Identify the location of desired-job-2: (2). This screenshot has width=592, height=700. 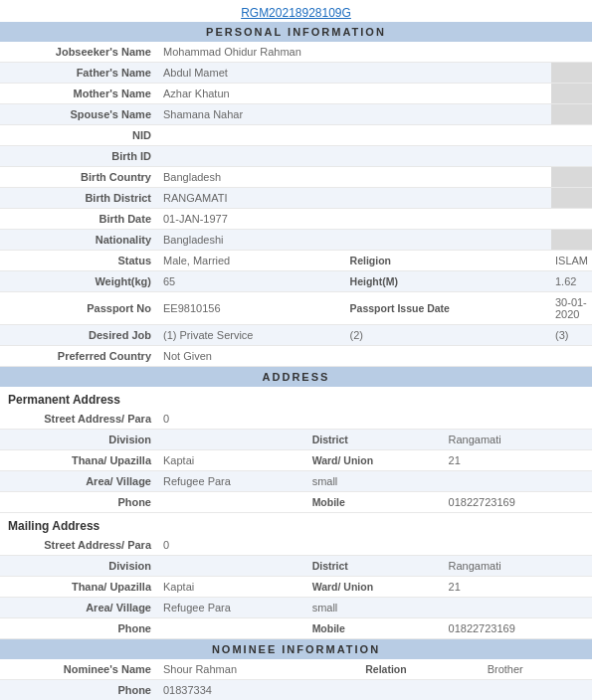
(449, 336).